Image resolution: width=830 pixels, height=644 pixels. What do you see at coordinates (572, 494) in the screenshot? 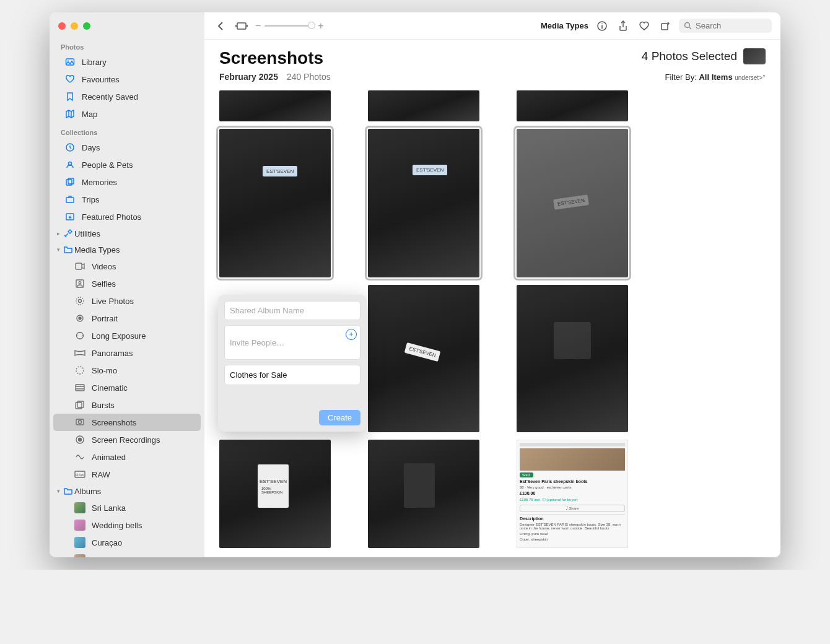
I see `photo-thumbnail-listing: Sold Est'Seven Paris sheepskin boots 38 …` at bounding box center [572, 494].